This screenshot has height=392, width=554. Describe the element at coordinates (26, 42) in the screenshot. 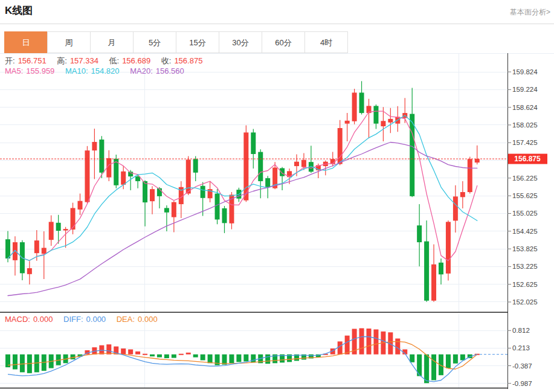

I see `tab-daily: 日` at that location.